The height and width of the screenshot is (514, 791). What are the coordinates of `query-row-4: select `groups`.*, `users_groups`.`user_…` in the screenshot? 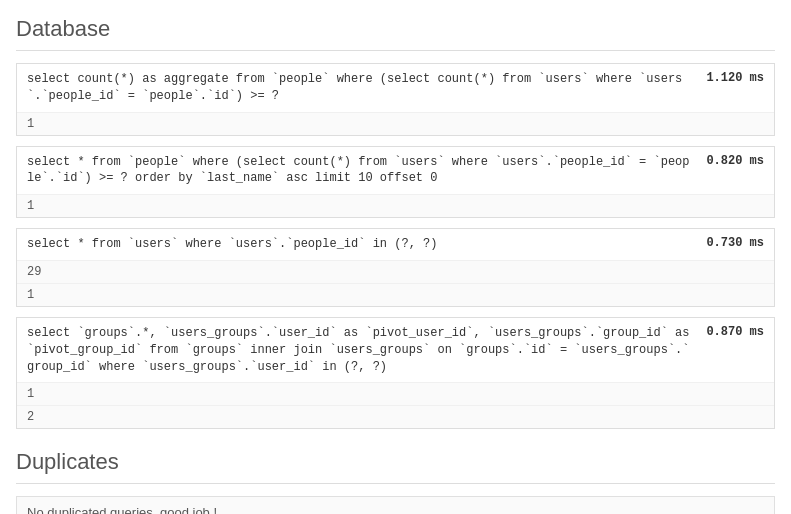 It's located at (396, 350).